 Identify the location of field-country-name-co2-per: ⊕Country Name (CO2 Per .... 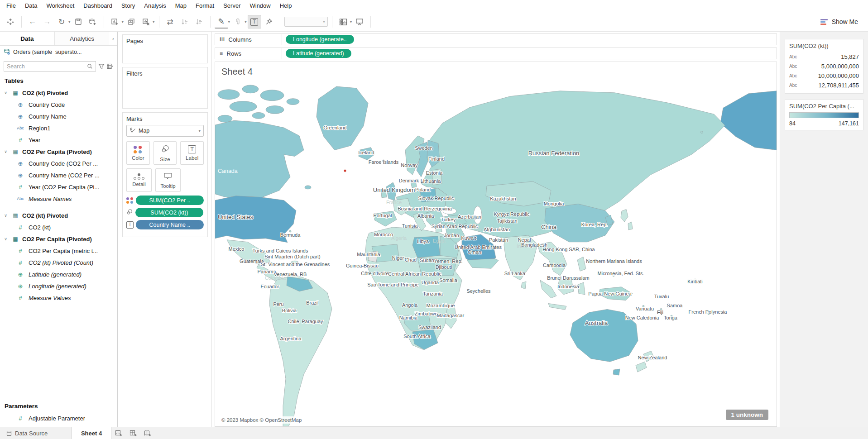
(59, 175).